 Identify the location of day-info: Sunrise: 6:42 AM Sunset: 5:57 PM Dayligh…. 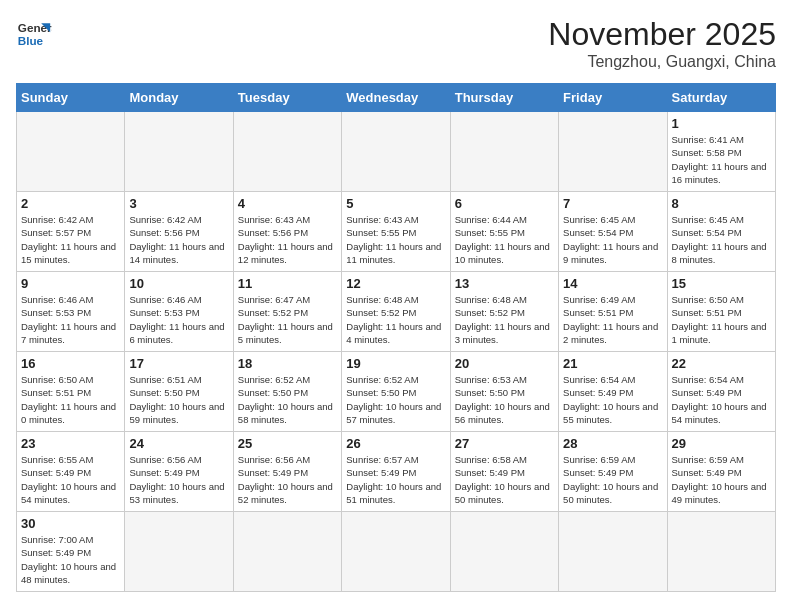
(70, 240).